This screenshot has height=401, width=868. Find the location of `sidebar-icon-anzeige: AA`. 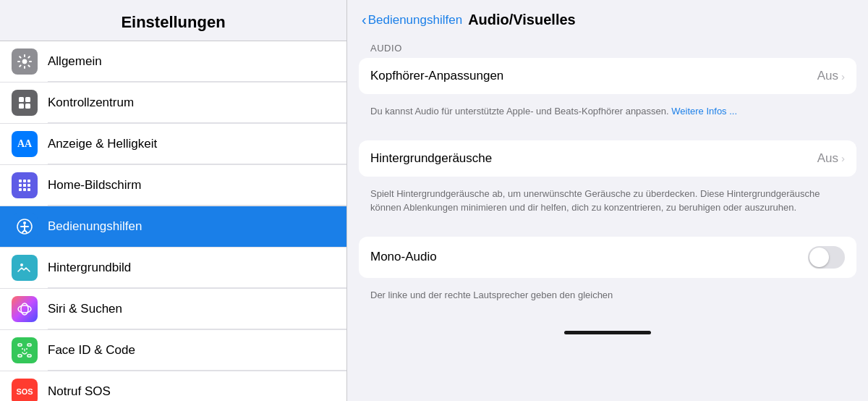

sidebar-icon-anzeige: AA is located at coordinates (25, 144).